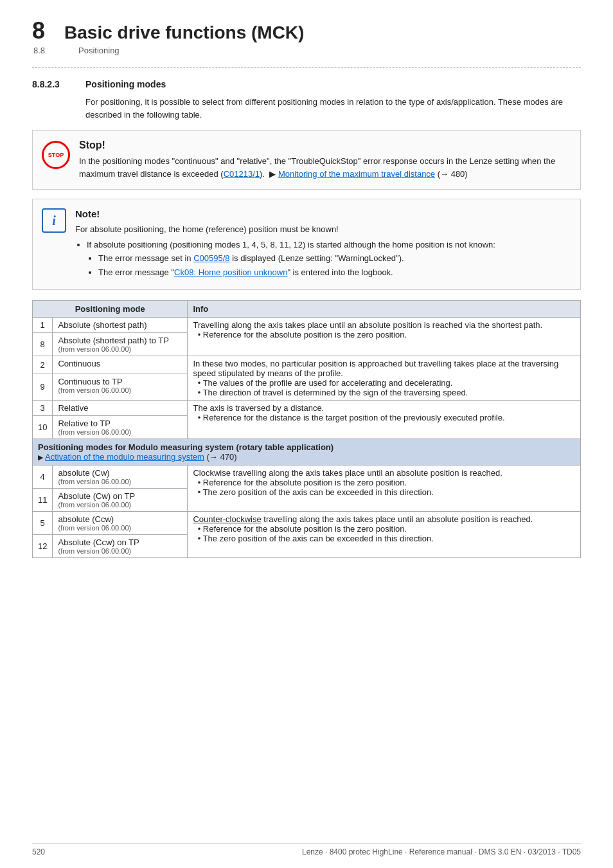 The height and width of the screenshot is (868, 613). I want to click on row-mode-2: Continuous, so click(120, 365).